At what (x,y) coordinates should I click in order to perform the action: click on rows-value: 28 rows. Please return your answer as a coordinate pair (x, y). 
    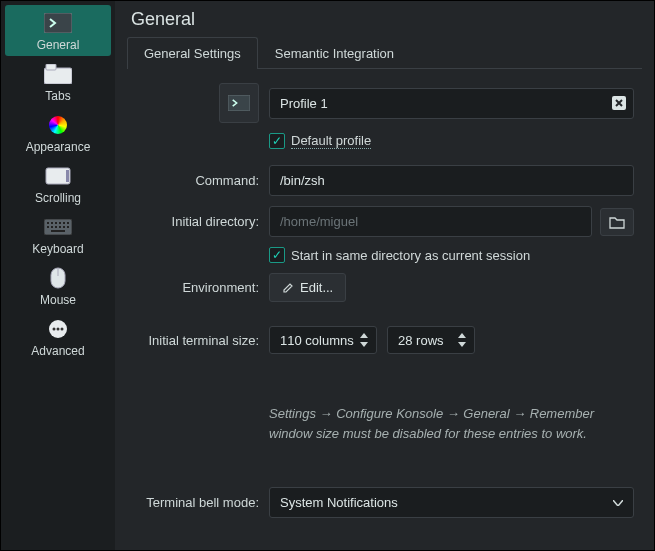
    Looking at the image, I should click on (426, 340).